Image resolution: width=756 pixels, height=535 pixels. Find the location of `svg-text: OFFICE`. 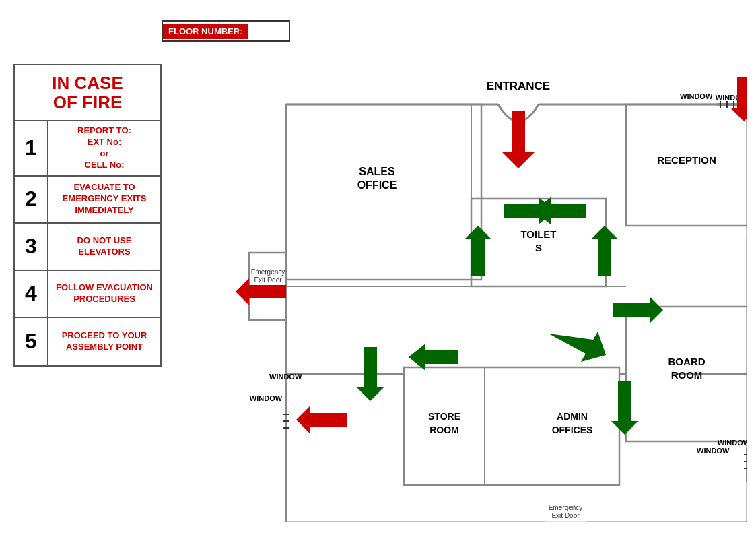

svg-text: OFFICE is located at coordinates (377, 185).